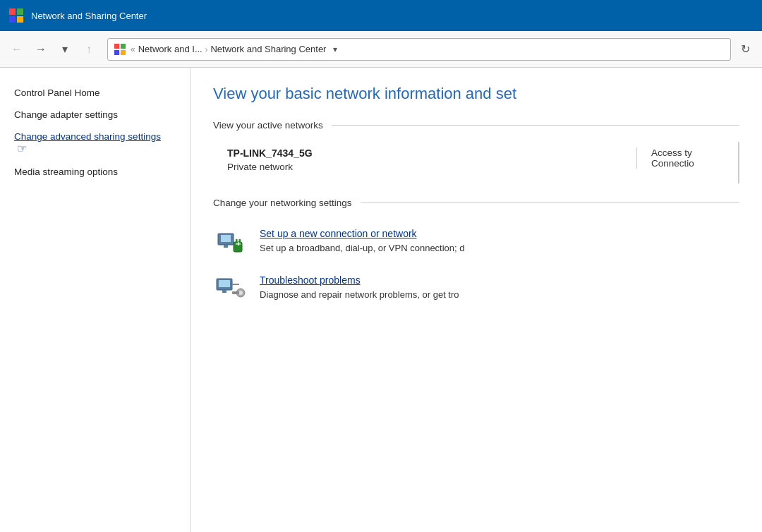 The image size is (762, 532). I want to click on new-connection-icon, so click(231, 243).